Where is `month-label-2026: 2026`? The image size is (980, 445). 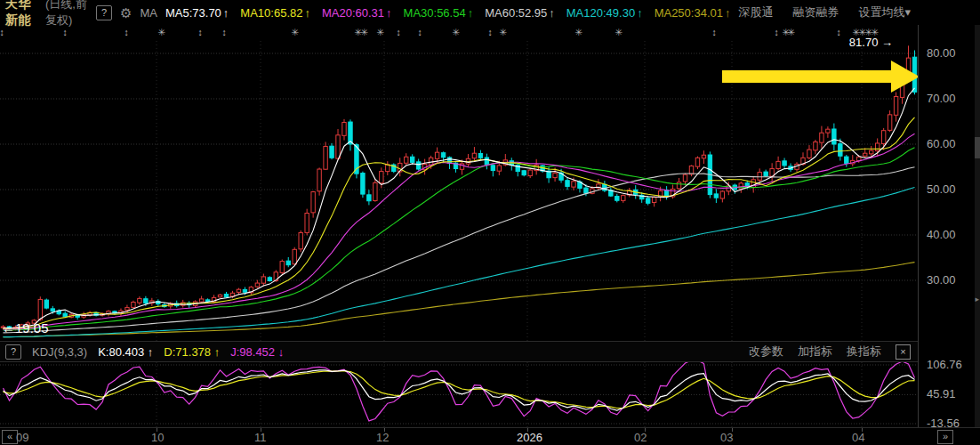 month-label-2026: 2026 is located at coordinates (530, 438).